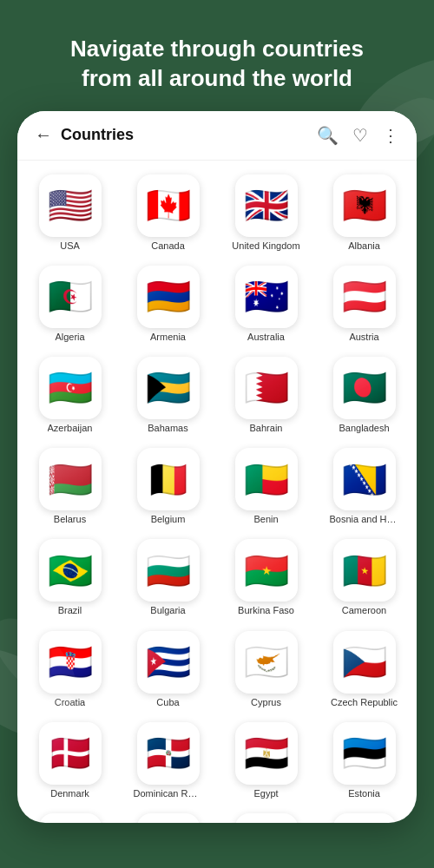 This screenshot has width=434, height=868. Describe the element at coordinates (189, 135) in the screenshot. I see `page-title: Countries` at that location.